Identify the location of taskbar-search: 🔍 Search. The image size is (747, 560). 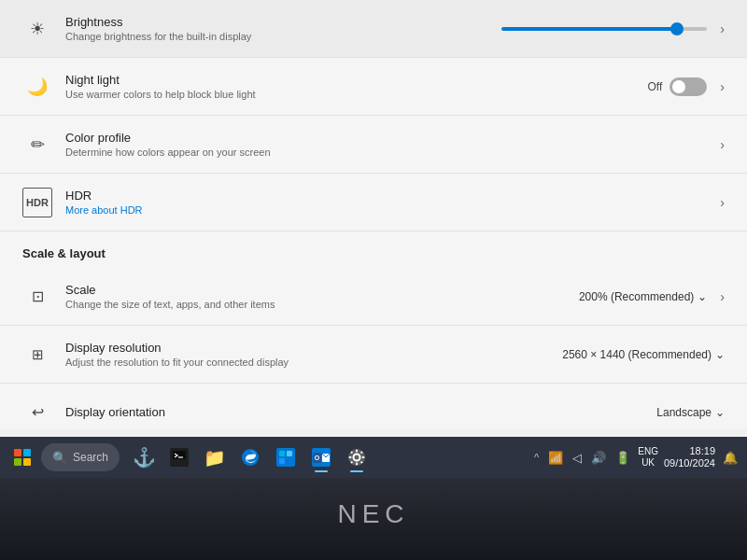
(80, 457).